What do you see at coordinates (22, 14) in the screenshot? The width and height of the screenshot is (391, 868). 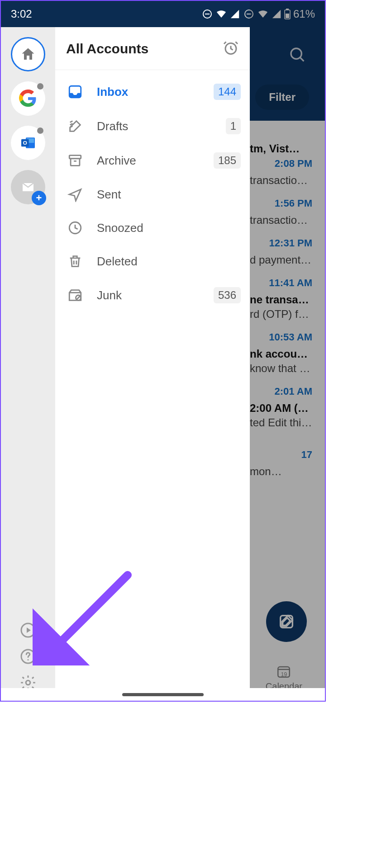 I see `status-time: 3:02` at bounding box center [22, 14].